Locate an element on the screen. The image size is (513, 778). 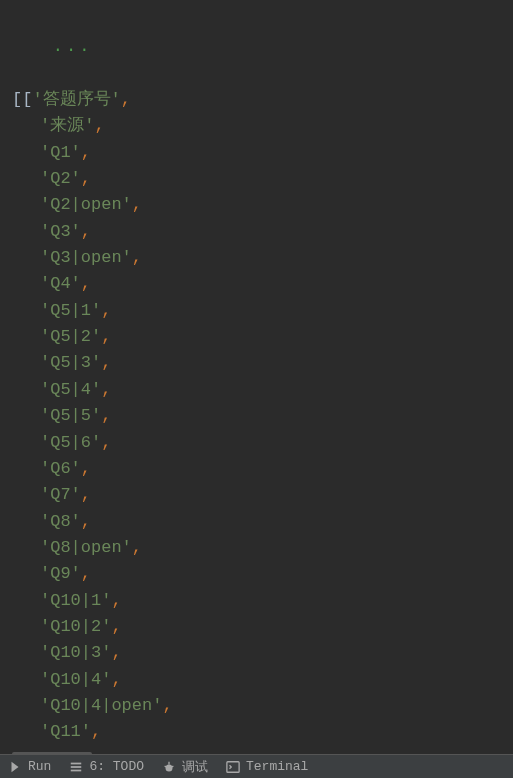
list-item: 'Q2|open', is located at coordinates (262, 205).